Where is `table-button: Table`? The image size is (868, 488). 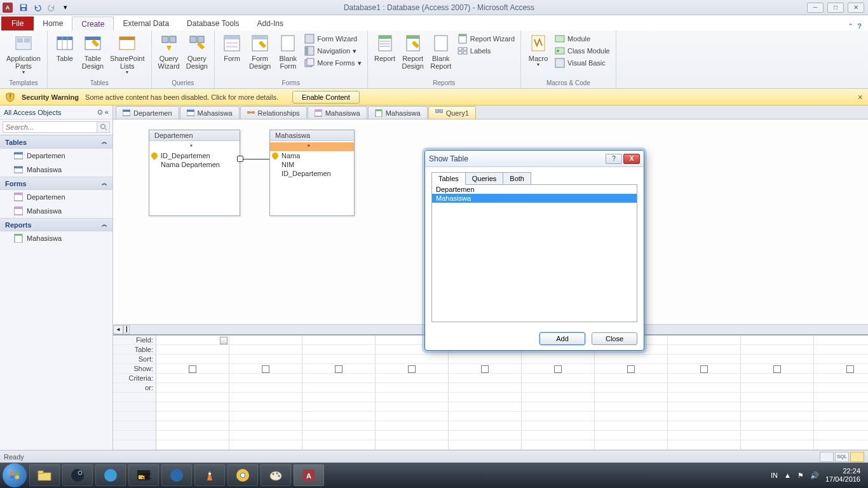
table-button: Table is located at coordinates (65, 55).